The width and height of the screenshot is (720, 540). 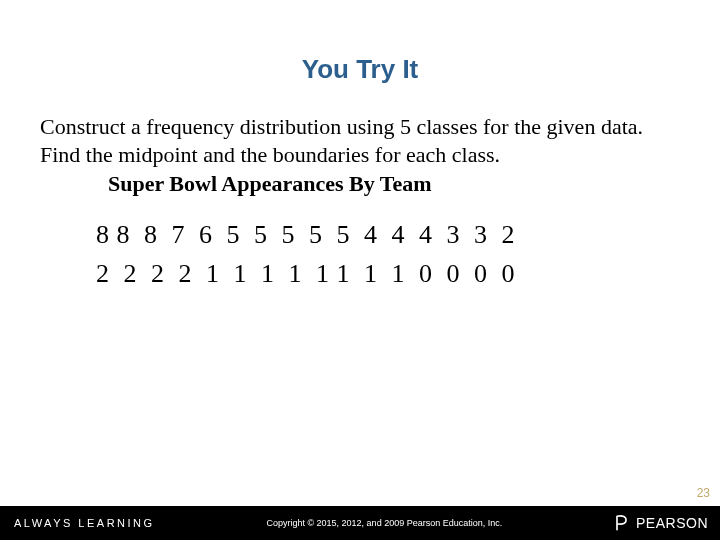 I want to click on data-row-1: 8 8 8 7 6 5 5 5 5 5 4 4 4 3 3 2, so click(x=408, y=234).